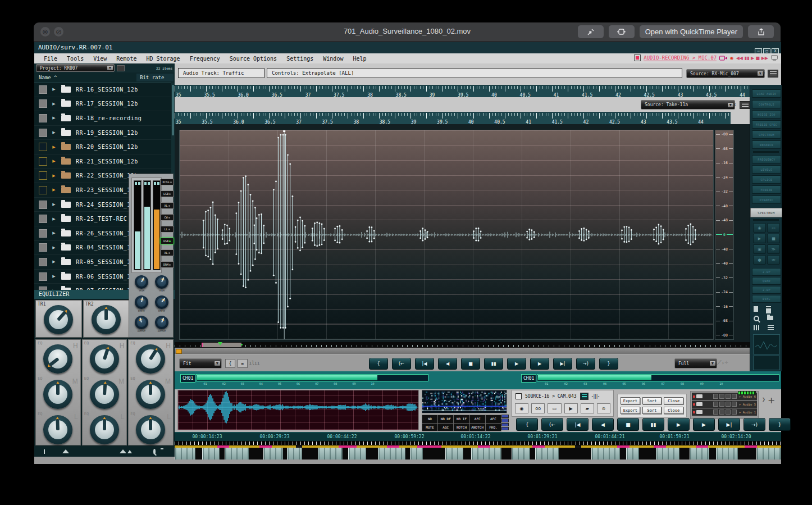 The image size is (812, 505). I want to click on scroll-left-handle, so click(179, 352).